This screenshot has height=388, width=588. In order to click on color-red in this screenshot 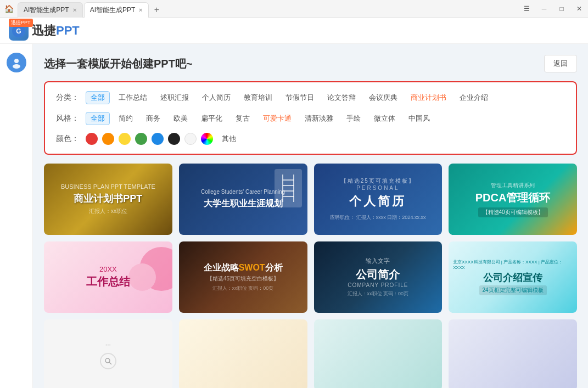, I will do `click(92, 139)`.